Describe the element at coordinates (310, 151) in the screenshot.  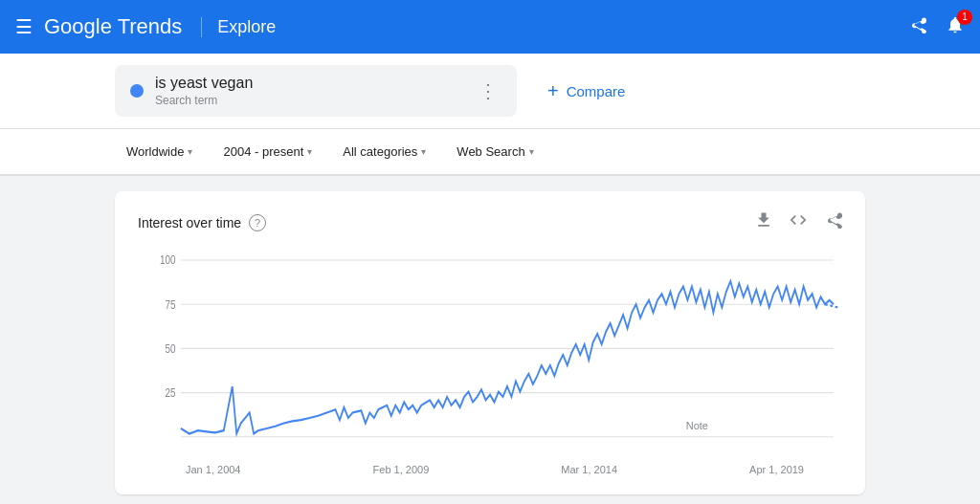
I see `time-filter-chevron: ▾` at that location.